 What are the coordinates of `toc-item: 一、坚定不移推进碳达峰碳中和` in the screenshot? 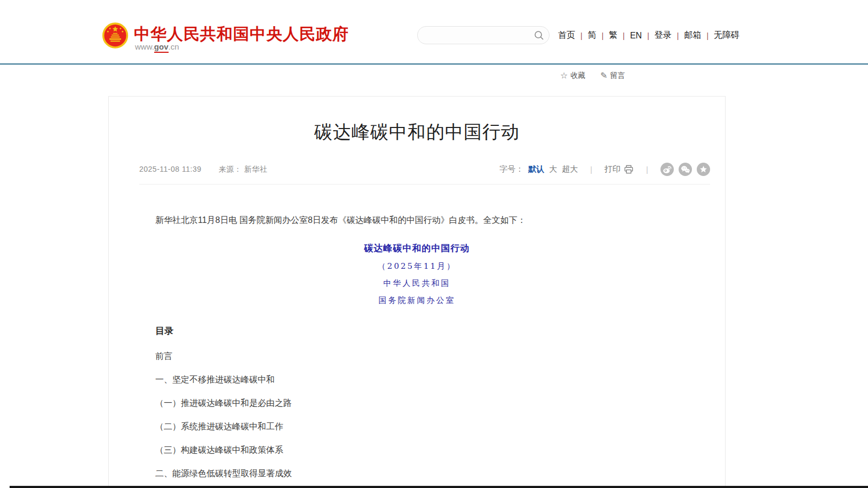 It's located at (417, 380).